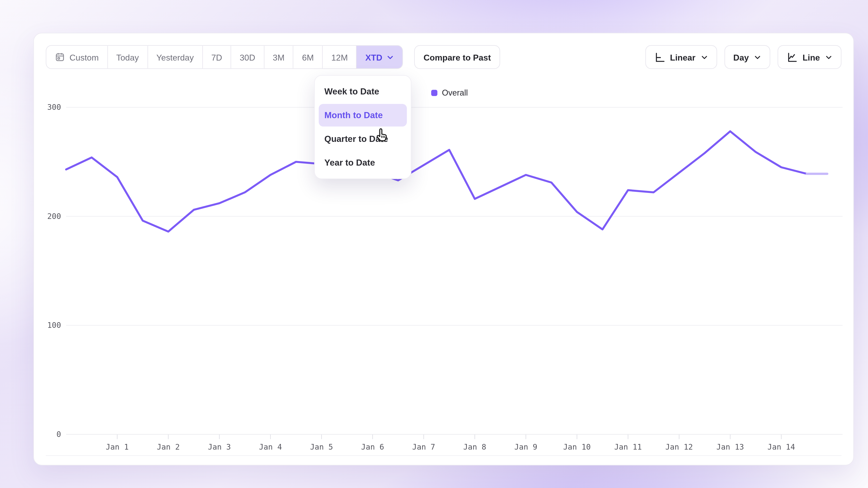  Describe the element at coordinates (216, 57) in the screenshot. I see `time-range-7d: 7D` at that location.